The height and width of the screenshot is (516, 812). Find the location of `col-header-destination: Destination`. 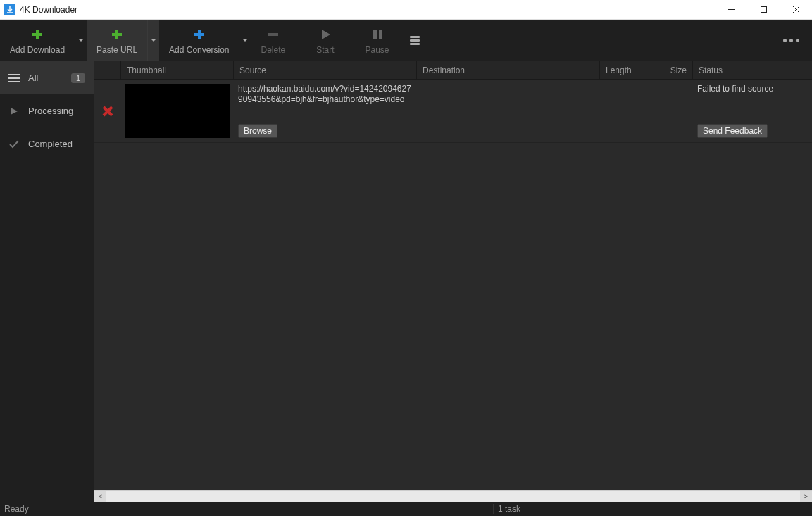

col-header-destination: Destination is located at coordinates (508, 70).